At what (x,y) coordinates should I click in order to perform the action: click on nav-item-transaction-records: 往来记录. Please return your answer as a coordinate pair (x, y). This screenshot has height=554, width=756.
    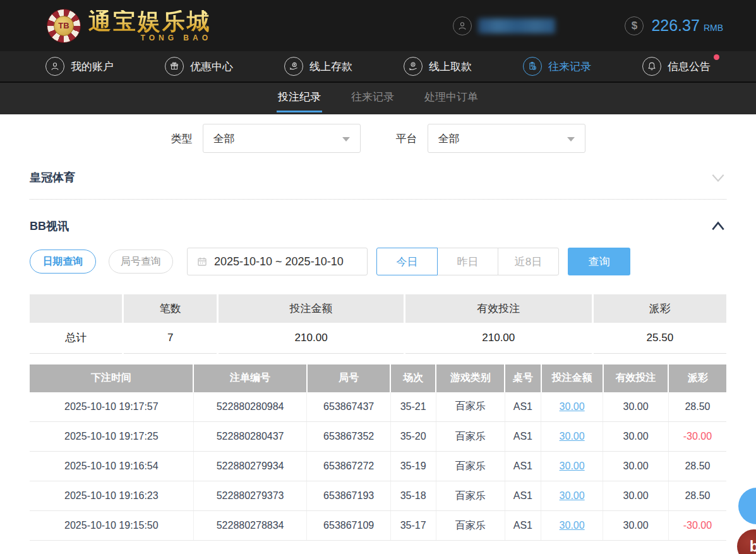
    Looking at the image, I should click on (557, 66).